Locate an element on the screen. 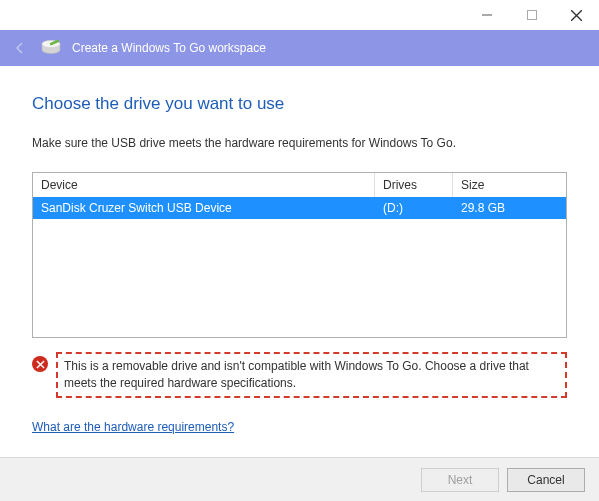 Image resolution: width=599 pixels, height=501 pixels. disk-icon is located at coordinates (51, 48).